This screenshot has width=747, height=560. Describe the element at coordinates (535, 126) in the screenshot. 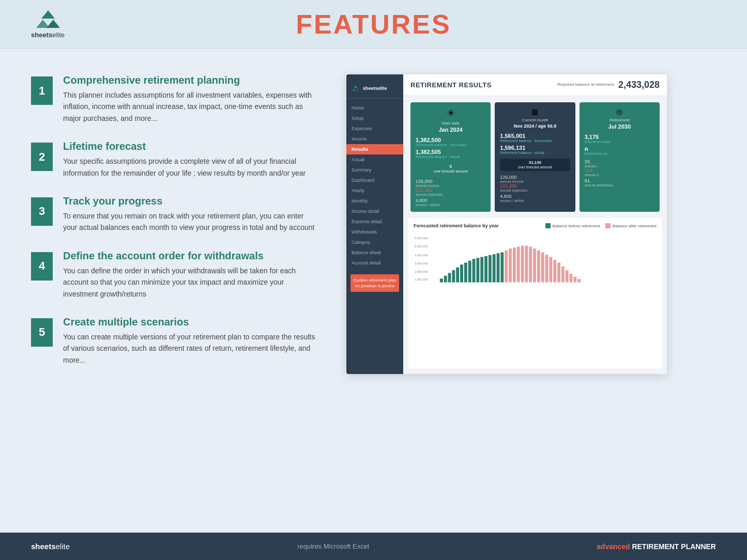

I see `db-current-date: Nov 2024 / age 56.9` at that location.